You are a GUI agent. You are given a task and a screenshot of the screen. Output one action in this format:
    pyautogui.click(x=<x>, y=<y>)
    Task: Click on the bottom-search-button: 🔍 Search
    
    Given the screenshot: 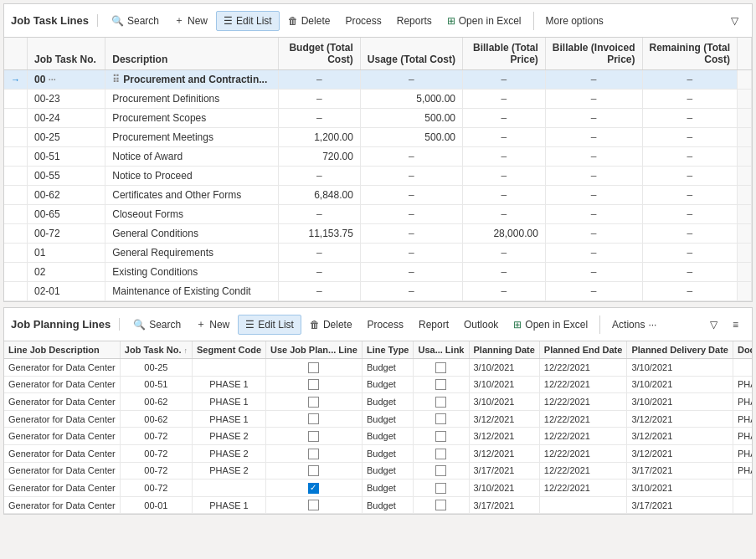 What is the action you would take?
    pyautogui.click(x=157, y=325)
    